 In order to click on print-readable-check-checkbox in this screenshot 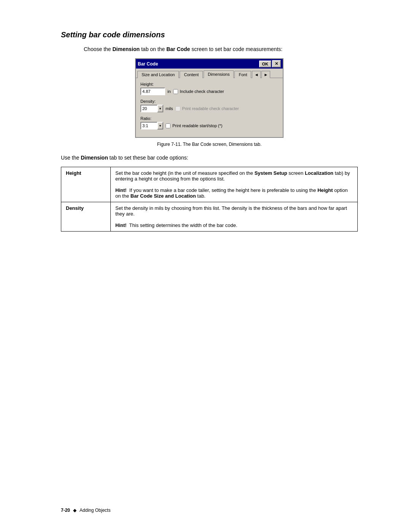, I will do `click(178, 109)`.